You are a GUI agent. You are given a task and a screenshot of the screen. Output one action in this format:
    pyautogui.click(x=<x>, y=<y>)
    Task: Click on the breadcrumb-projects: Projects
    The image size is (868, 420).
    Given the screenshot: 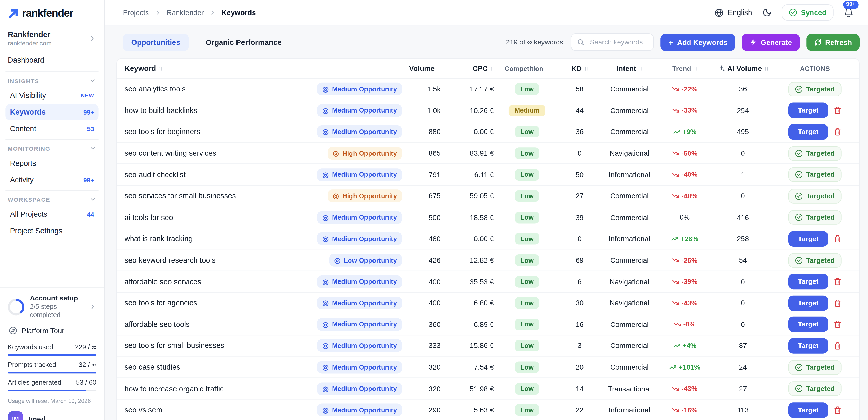 What is the action you would take?
    pyautogui.click(x=135, y=12)
    